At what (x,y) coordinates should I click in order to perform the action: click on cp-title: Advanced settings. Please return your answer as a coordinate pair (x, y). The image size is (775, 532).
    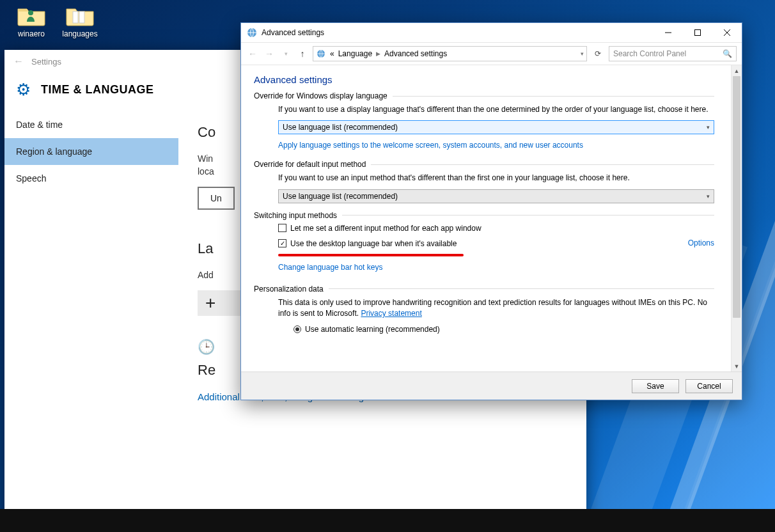
    Looking at the image, I should click on (458, 33).